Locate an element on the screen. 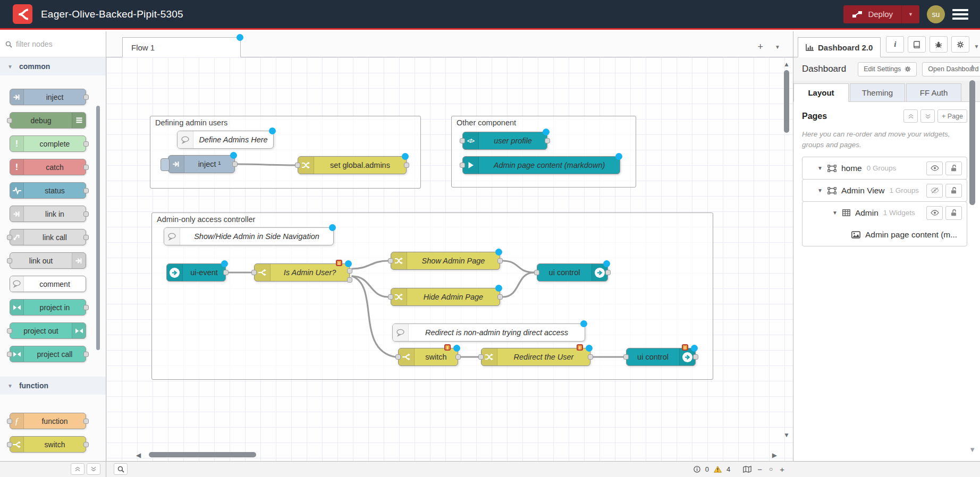  node-is-admin-user: Is Admin User? ! is located at coordinates (302, 272).